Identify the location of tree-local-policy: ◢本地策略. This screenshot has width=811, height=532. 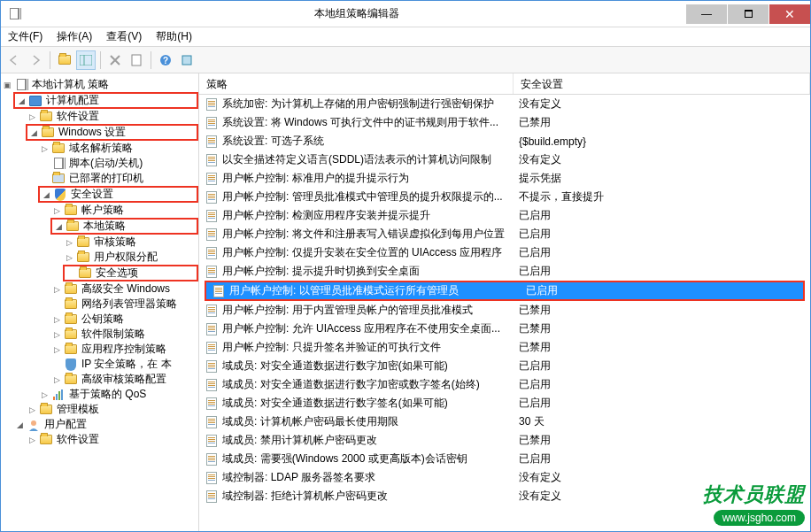
(124, 227).